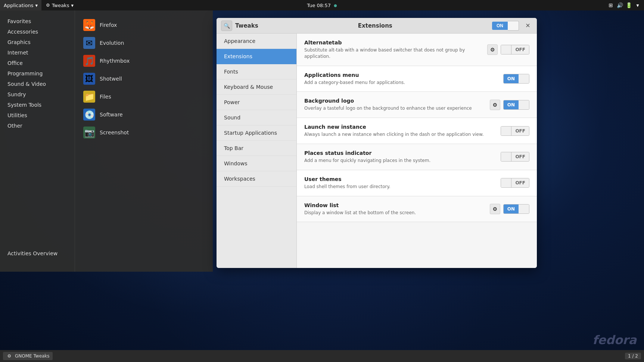 The width and height of the screenshot is (644, 362). I want to click on background-logo-toggle-track, so click(524, 105).